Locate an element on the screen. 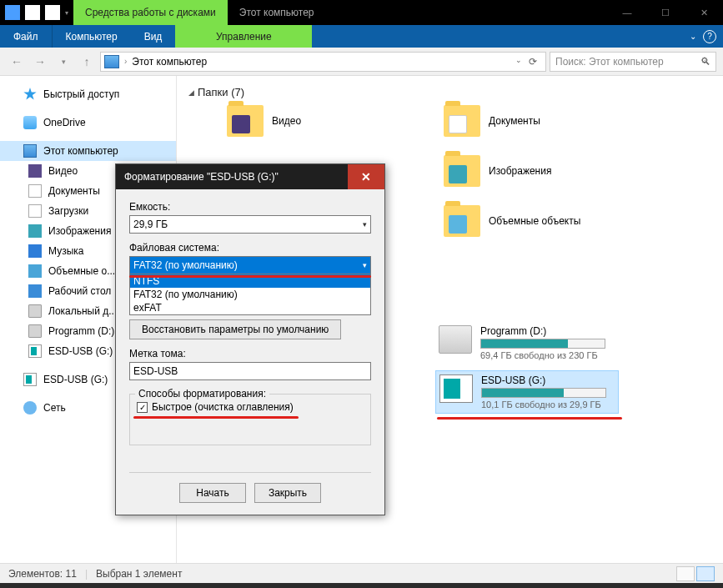 The width and height of the screenshot is (723, 588). ribbon-menu: Файл Компьютер Вид Управление ⌄ ? is located at coordinates (362, 37).